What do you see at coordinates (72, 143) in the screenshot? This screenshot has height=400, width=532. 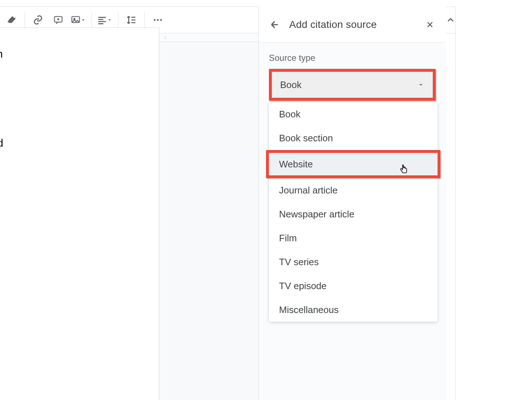 I see `doc-text-line: platform IDE| used` at bounding box center [72, 143].